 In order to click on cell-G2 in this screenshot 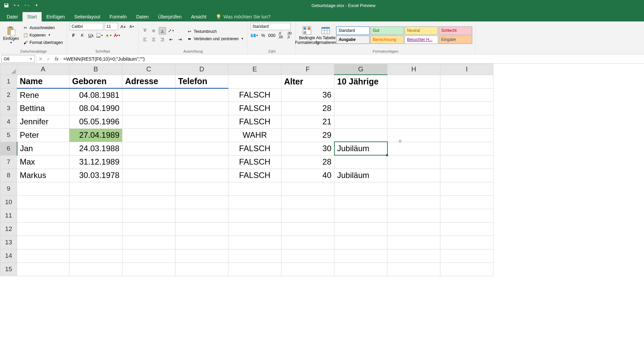, I will do `click(361, 95)`.